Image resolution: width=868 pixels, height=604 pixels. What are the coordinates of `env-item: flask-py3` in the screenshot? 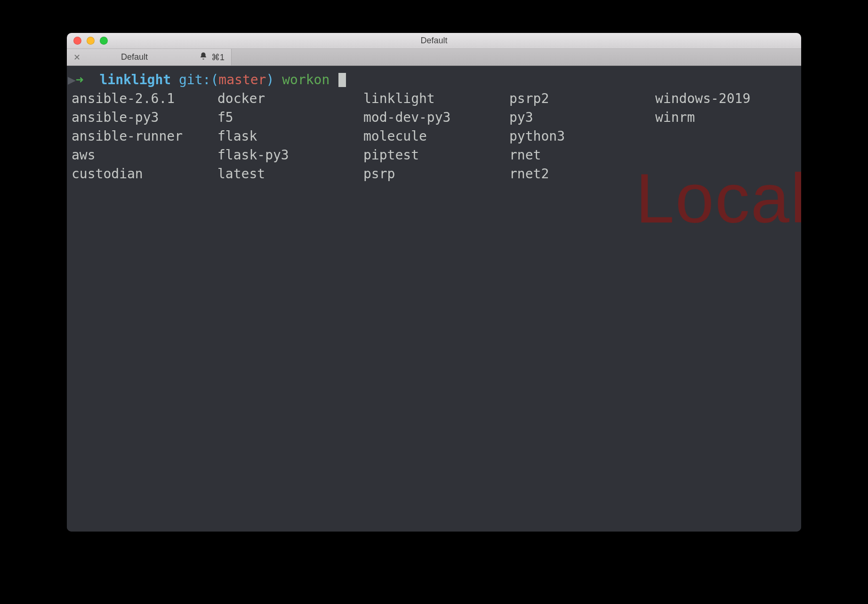 It's located at (290, 155).